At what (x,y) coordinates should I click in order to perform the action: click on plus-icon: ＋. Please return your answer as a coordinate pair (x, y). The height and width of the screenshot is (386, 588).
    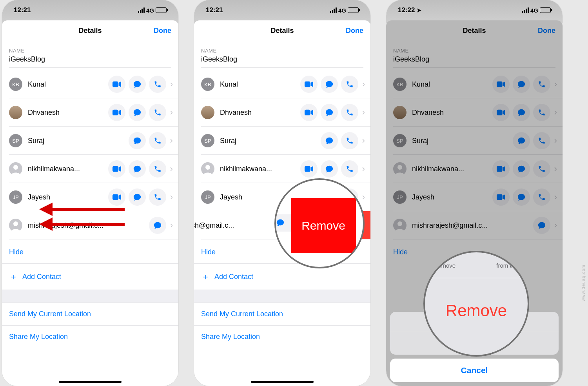
    Looking at the image, I should click on (205, 277).